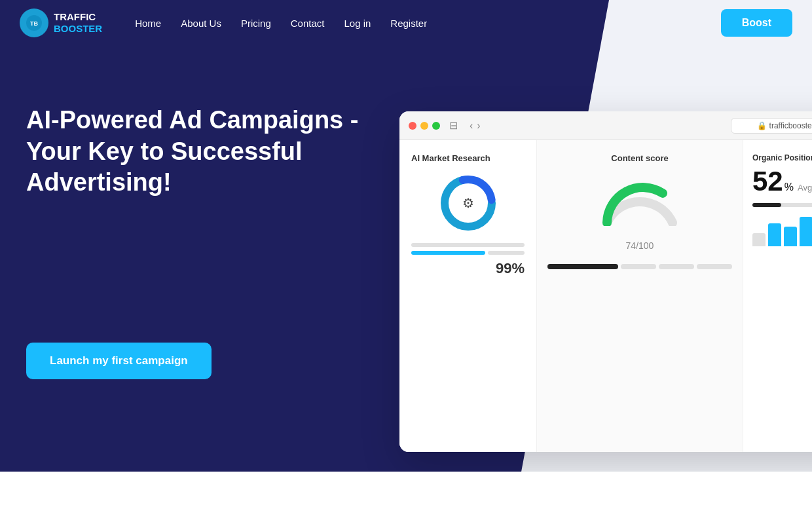  What do you see at coordinates (640, 200) in the screenshot?
I see `gauge-chart` at bounding box center [640, 200].